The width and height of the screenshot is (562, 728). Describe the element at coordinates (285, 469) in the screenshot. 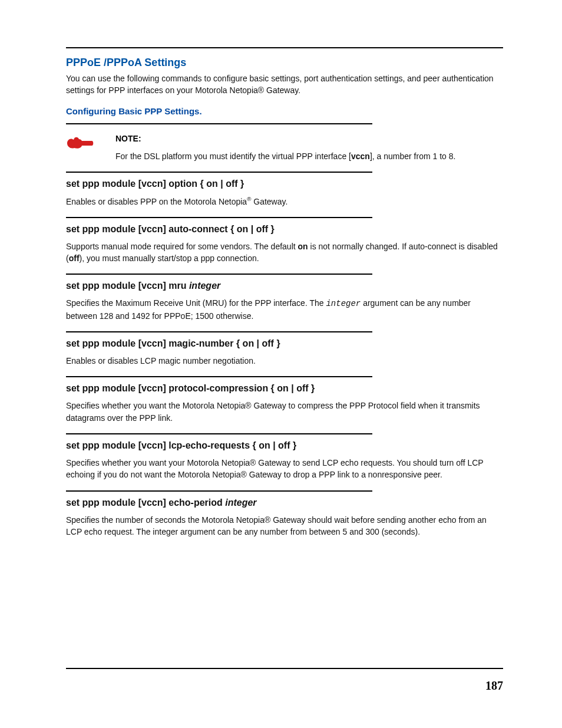

I see `cmd-lcp-echo-desc: Specifies whether you want your Motorola…` at that location.